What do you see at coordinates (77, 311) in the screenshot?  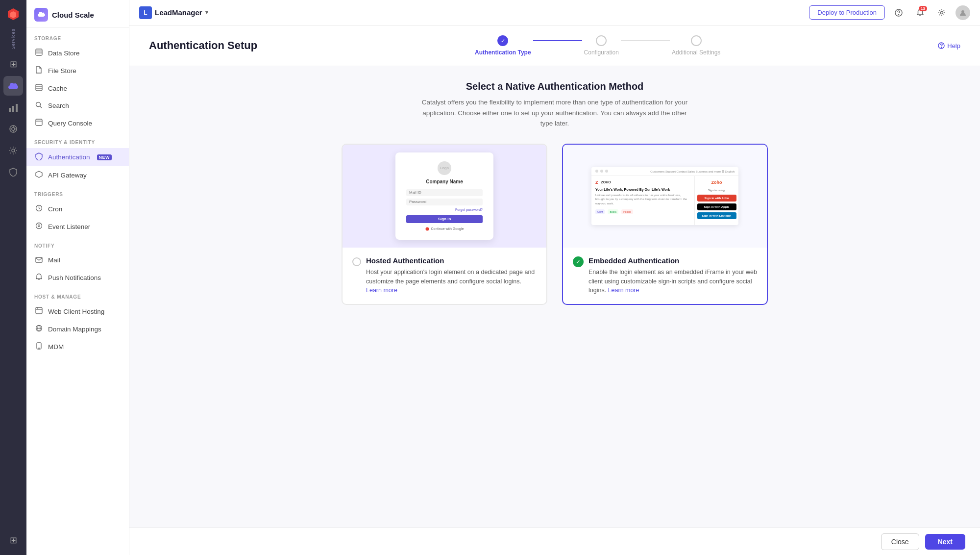 I see `sidebar-item-web-client-hosting: Web Client Hosting` at bounding box center [77, 311].